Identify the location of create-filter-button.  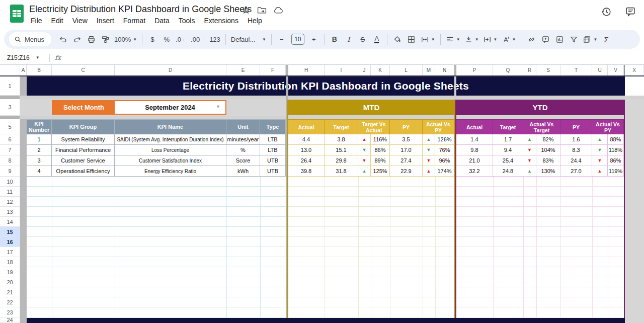
(574, 39).